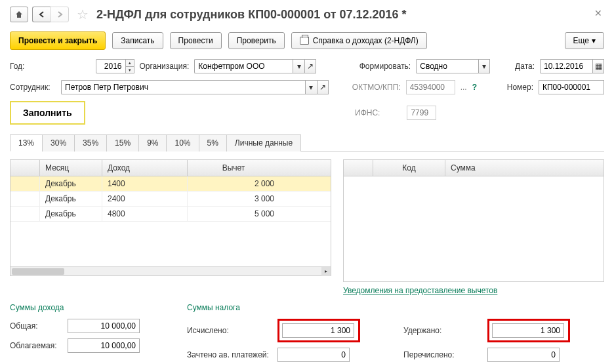 The width and height of the screenshot is (614, 364). I want to click on fill-button: Заполнить, so click(47, 113).